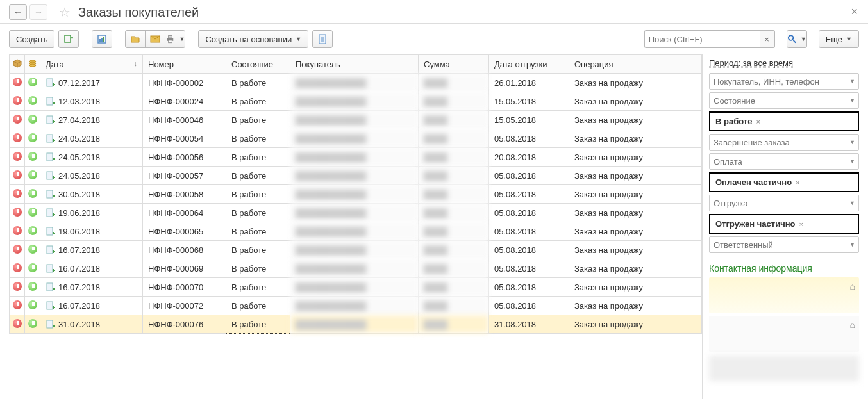  What do you see at coordinates (18, 12) in the screenshot?
I see `nav-back-button: ←` at bounding box center [18, 12].